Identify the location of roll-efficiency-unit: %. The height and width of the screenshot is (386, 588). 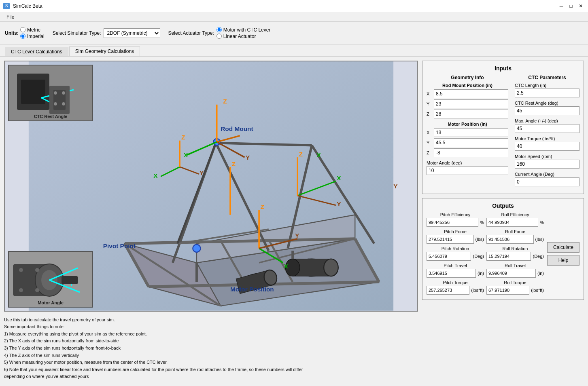
(542, 222).